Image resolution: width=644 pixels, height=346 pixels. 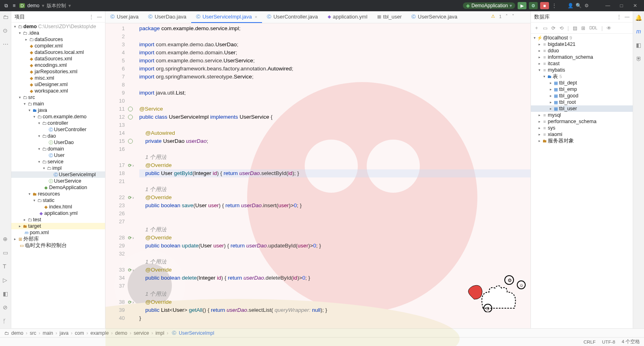 I want to click on db-schema: ▸≡information_schema, so click(x=582, y=57).